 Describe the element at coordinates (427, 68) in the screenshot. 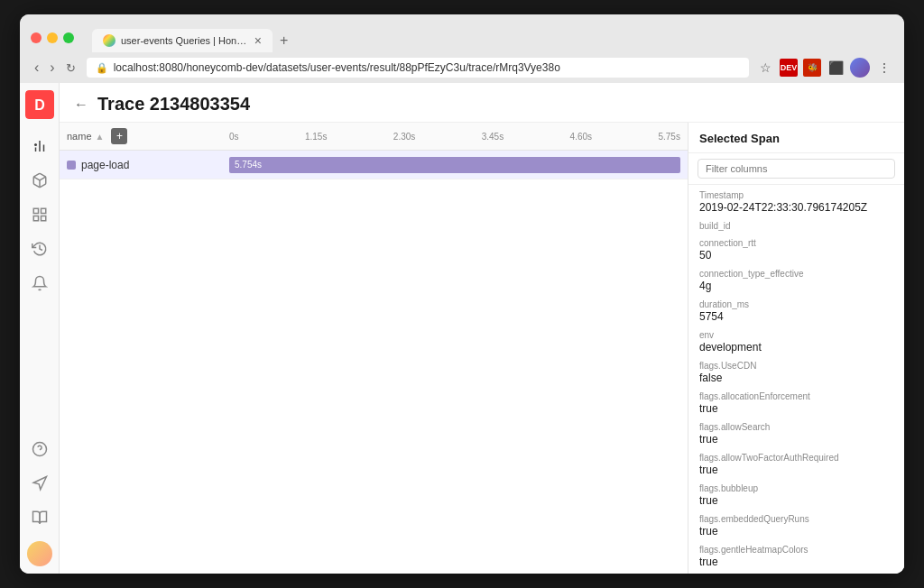

I see `url-text: localhost:8080/honeycomb-dev/datasets/us…` at that location.